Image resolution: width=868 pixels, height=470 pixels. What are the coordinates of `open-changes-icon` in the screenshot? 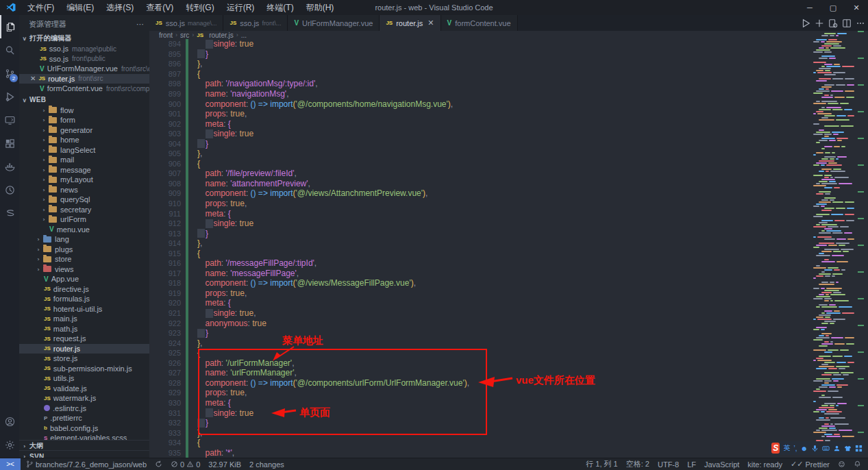 It's located at (833, 23).